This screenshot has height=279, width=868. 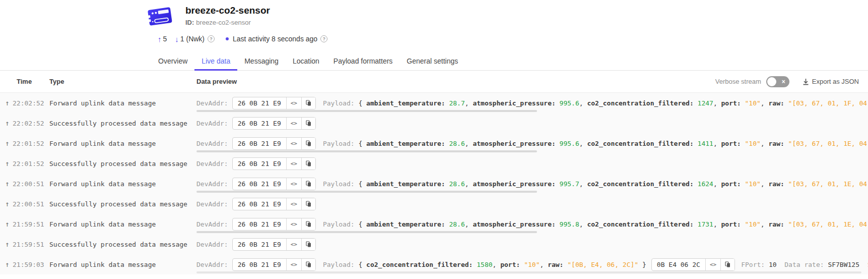 What do you see at coordinates (434, 163) in the screenshot?
I see `table-row: ↑22:01:52Successfully processed data mes…` at bounding box center [434, 163].